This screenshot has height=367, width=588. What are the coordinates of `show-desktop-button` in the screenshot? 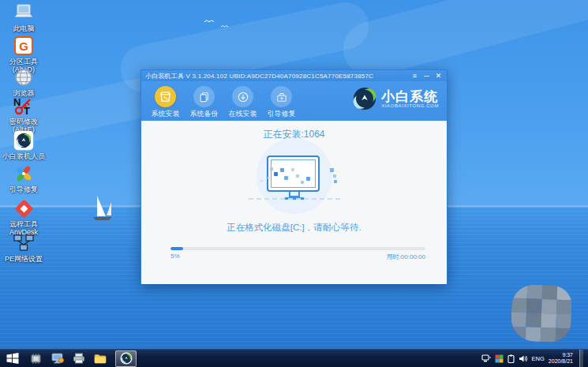 It's located at (581, 358).